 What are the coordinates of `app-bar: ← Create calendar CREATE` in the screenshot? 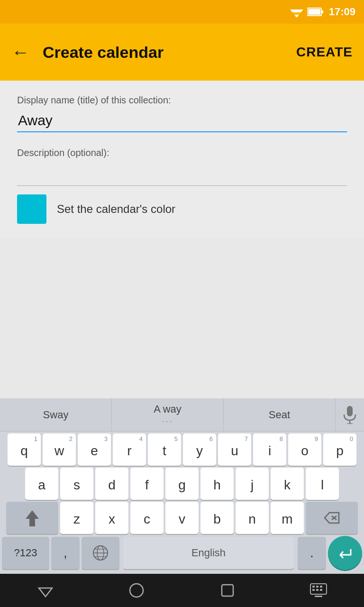 It's located at (182, 52).